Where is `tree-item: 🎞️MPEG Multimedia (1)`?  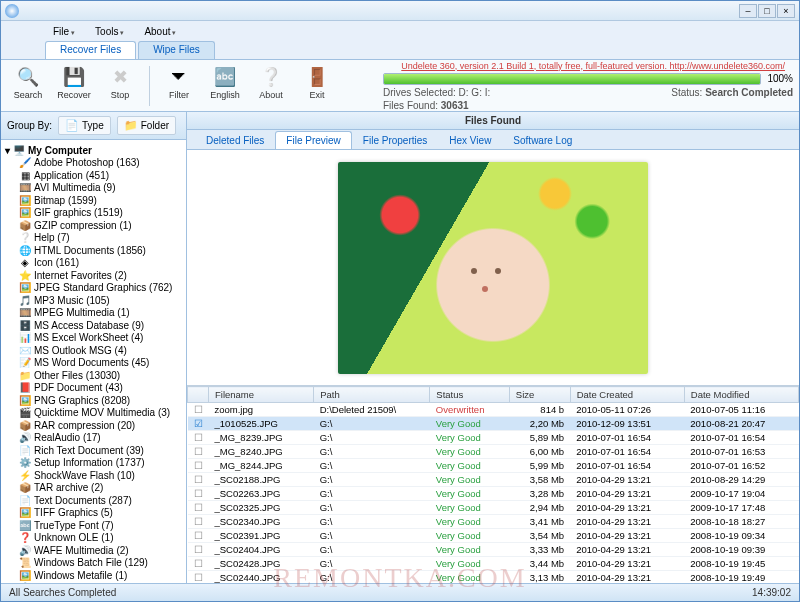
tree-item: 🎞️MPEG Multimedia (1) is located at coordinates (94, 314).